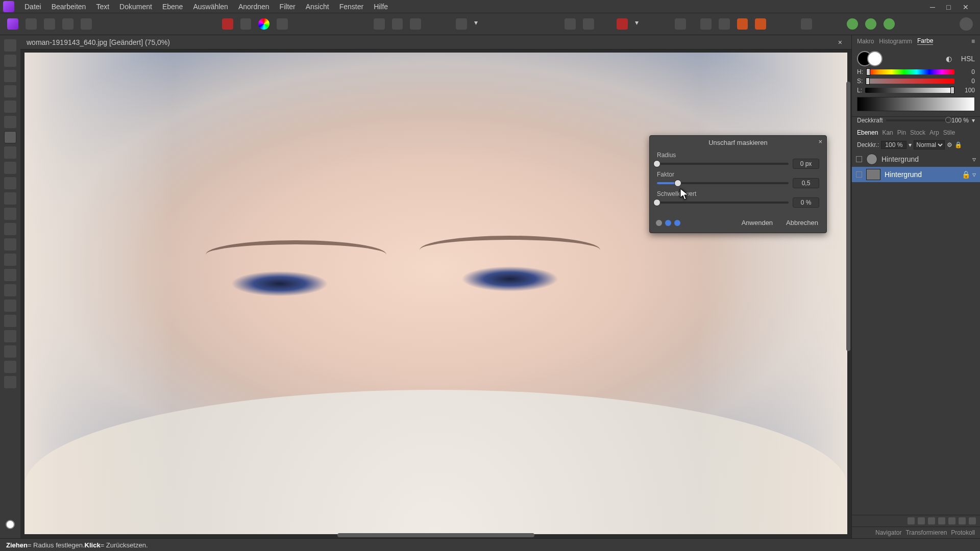 Image resolution: width=980 pixels, height=551 pixels. I want to click on layer-opacity-dropdown-icon: ▾, so click(910, 145).